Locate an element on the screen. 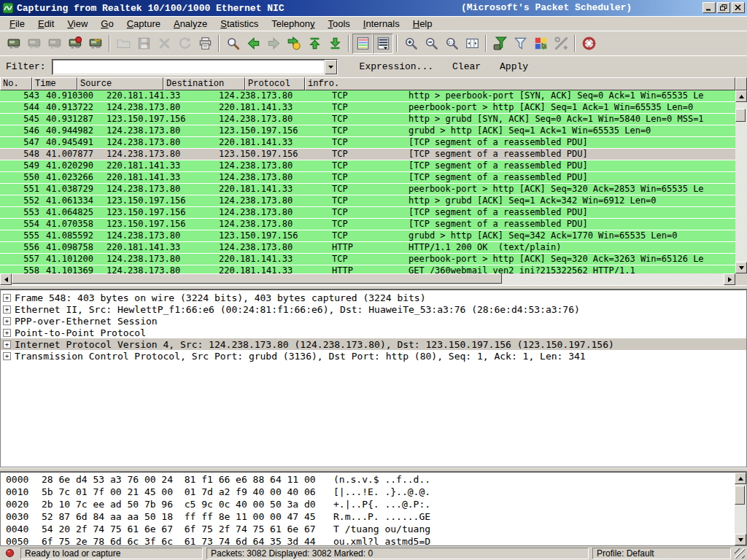  resize-columns-button is located at coordinates (472, 44).